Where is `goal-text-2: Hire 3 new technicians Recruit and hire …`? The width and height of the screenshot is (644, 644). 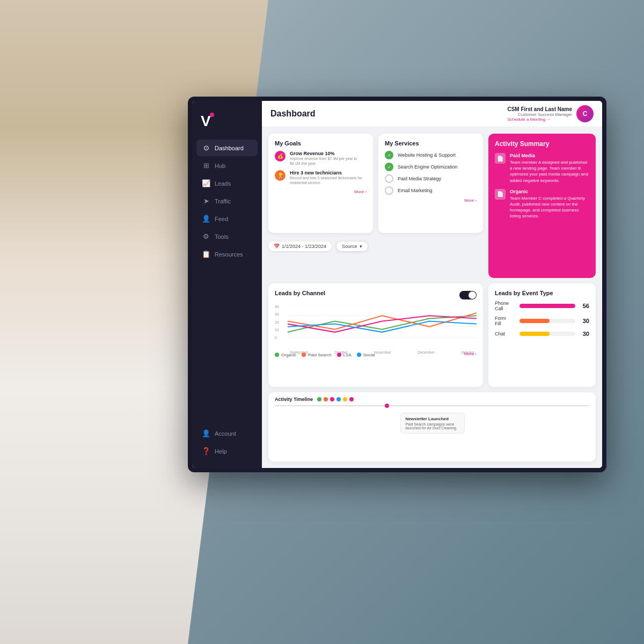 goal-text-2: Hire 3 new technicians Recruit and hire … is located at coordinates (328, 178).